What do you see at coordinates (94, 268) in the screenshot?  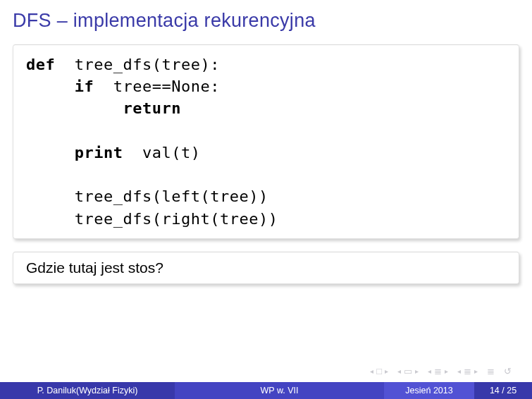 I see `question-text: Gdzie tutaj jest stos?` at bounding box center [94, 268].